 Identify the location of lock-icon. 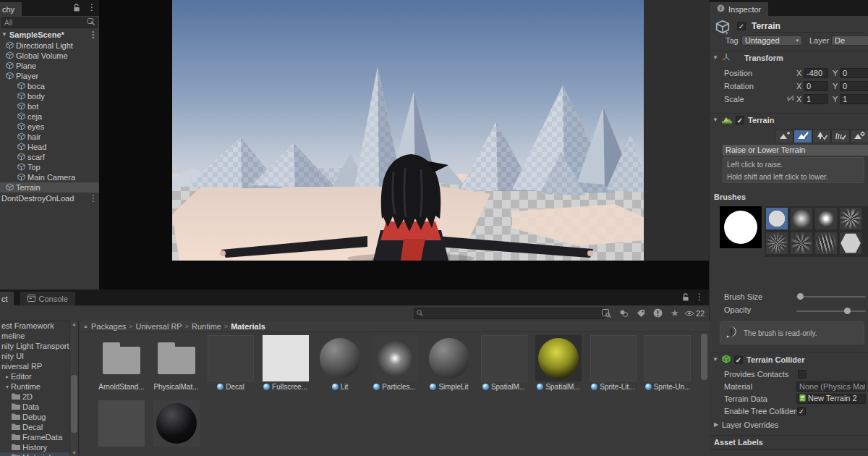
(77, 8).